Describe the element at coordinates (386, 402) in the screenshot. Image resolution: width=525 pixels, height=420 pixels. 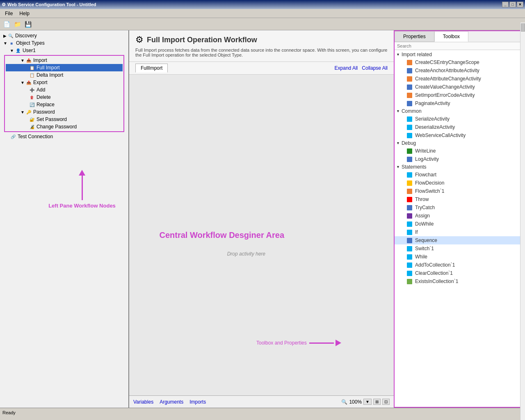
I see `zoom-center-button: ⊡` at that location.